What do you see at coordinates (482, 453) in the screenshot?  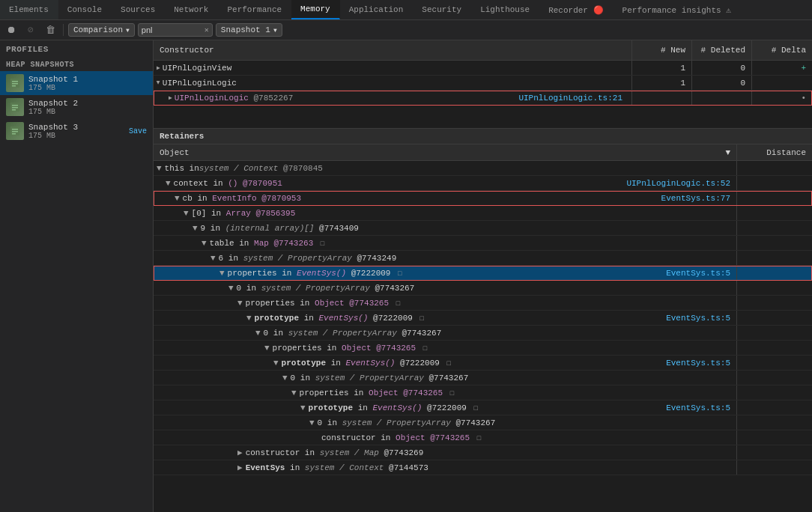 I see `ret-row: ▶ constructor in system / Map @7743269` at bounding box center [482, 453].